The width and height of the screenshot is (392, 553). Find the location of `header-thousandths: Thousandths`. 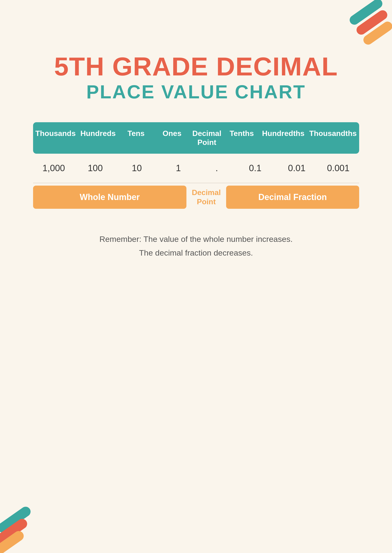

header-thousandths: Thousandths is located at coordinates (333, 138).